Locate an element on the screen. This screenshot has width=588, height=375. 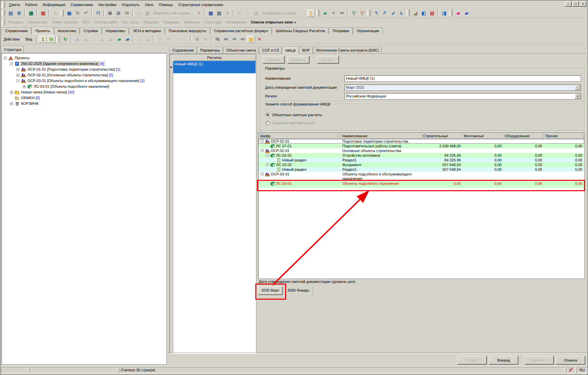
export-estimate-icon: ▰ is located at coordinates (128, 39).